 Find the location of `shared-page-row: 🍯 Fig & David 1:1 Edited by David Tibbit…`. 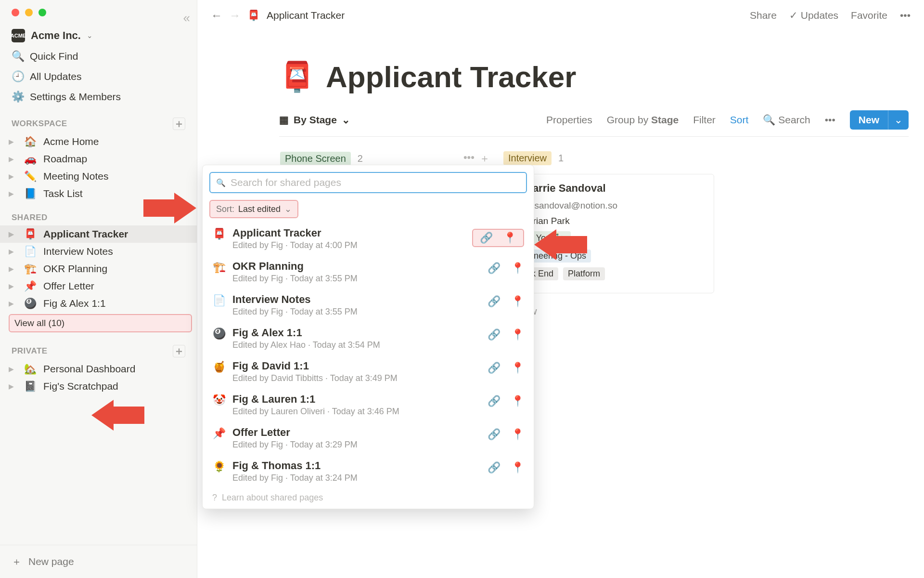

shared-page-row: 🍯 Fig & David 1:1 Edited by David Tibbit… is located at coordinates (368, 372).